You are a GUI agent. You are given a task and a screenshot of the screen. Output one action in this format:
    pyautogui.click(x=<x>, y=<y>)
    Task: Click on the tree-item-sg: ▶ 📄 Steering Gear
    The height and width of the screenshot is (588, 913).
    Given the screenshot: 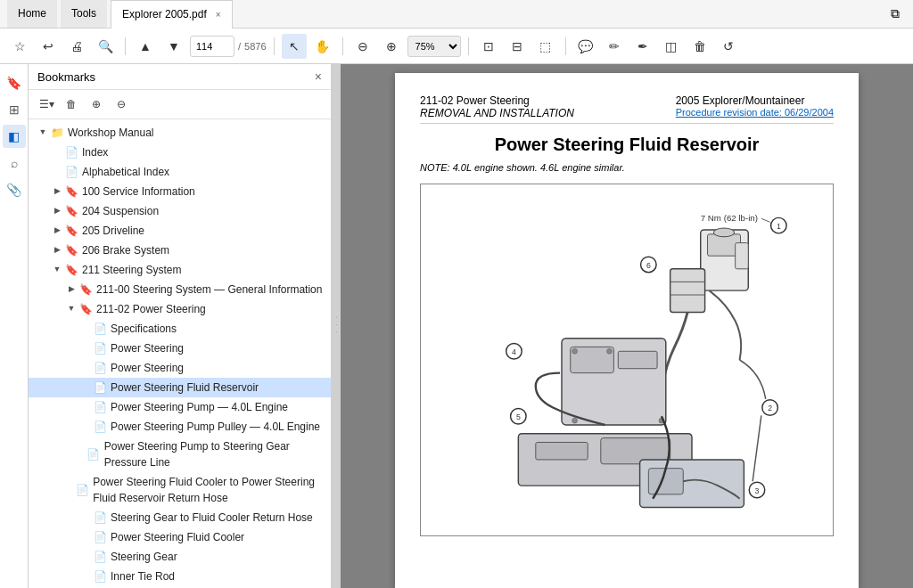 What is the action you would take?
    pyautogui.click(x=180, y=557)
    